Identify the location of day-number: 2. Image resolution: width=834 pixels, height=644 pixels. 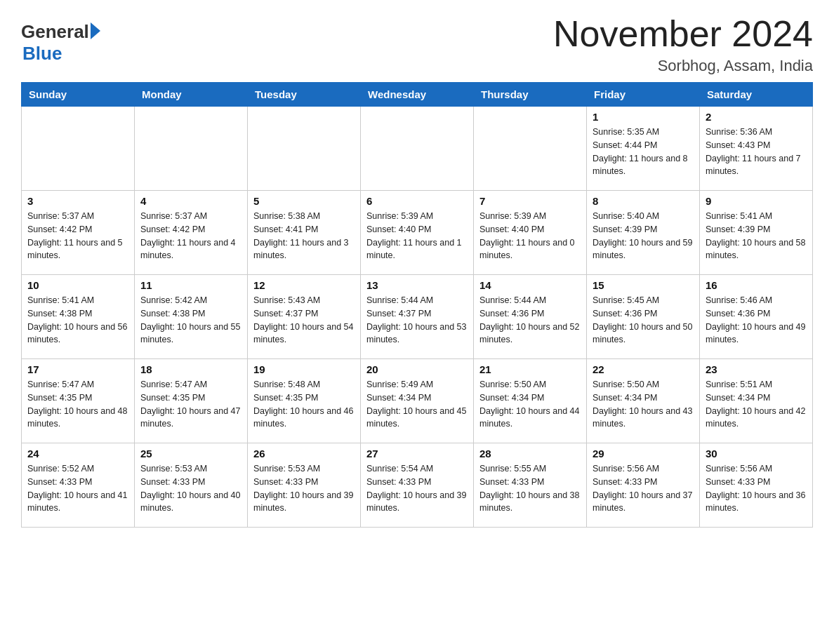
(756, 116).